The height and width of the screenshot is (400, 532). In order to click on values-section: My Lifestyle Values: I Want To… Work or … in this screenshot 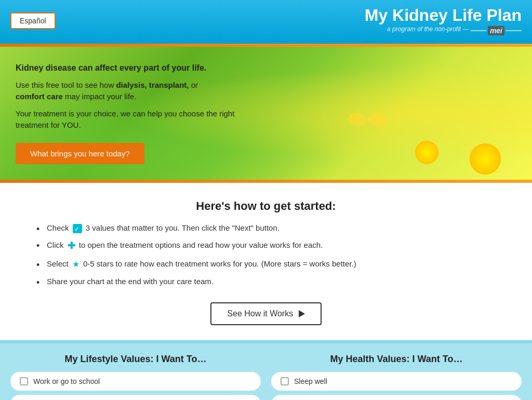, I will do `click(266, 372)`.